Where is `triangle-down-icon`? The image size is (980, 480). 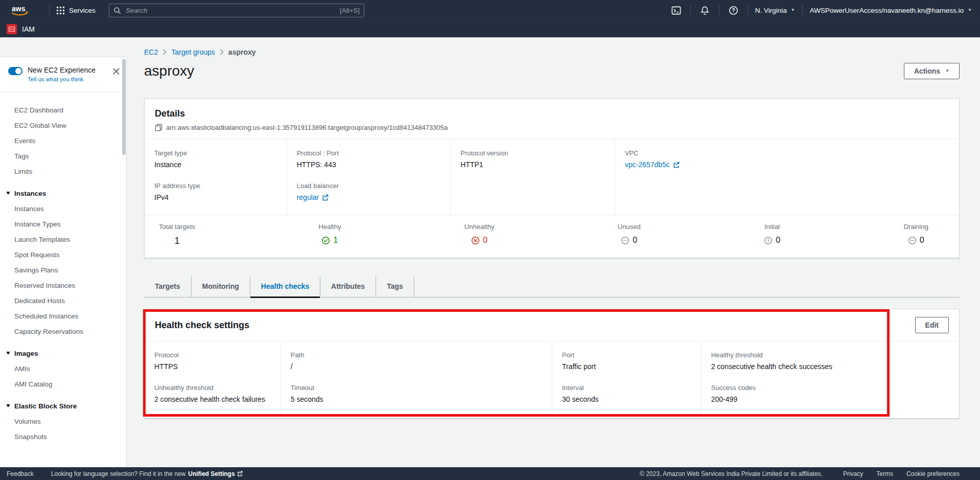
triangle-down-icon is located at coordinates (8, 406).